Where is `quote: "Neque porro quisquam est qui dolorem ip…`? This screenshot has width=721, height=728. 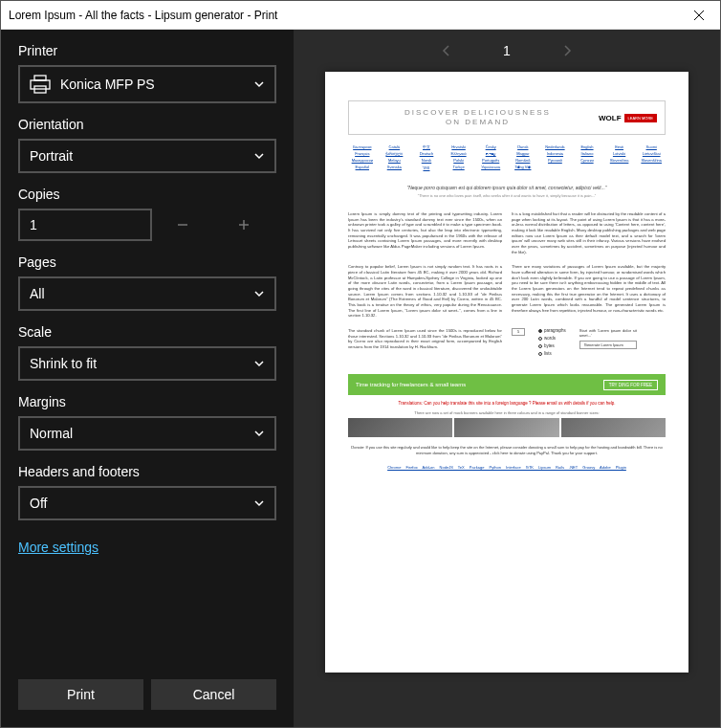
quote: "Neque porro quisquam est qui dolorem ip… is located at coordinates (507, 188).